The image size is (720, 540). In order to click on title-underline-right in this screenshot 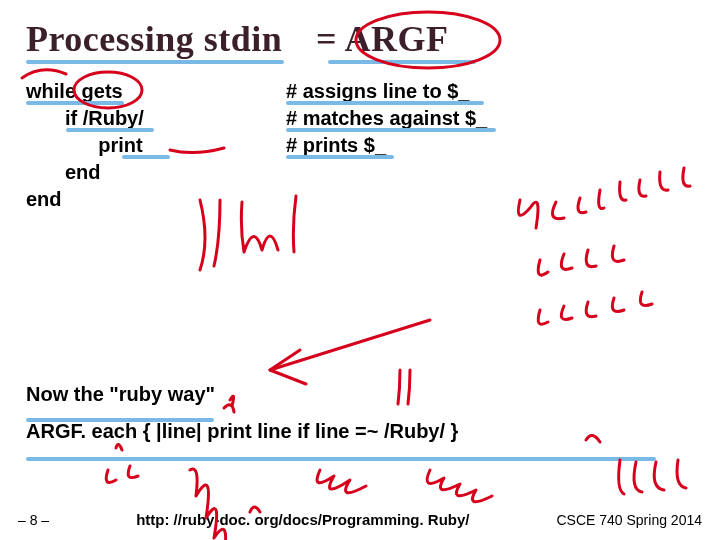, I will do `click(402, 62)`.